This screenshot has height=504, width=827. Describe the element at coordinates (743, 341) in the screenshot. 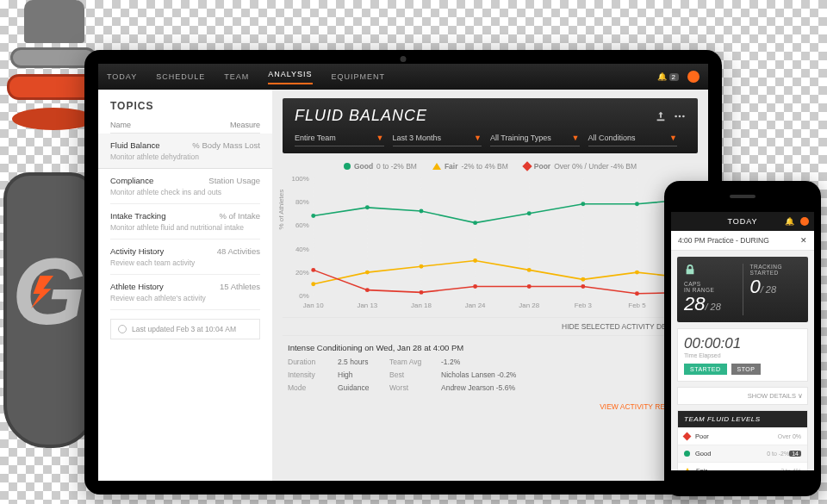

I see `phone-screen: TODAY 🔔 4:00 PM Practice - DURING ✕ CAPS…` at that location.